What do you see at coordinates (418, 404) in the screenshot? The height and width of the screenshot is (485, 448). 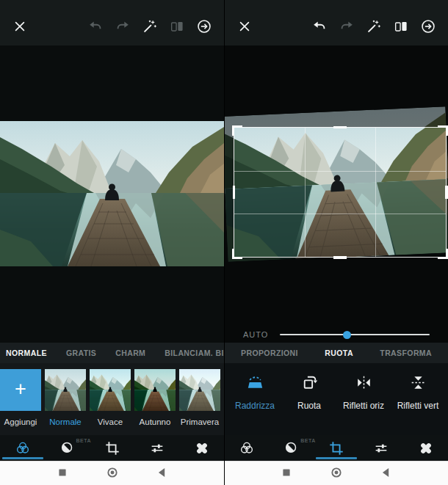 I see `flip-vertical-tool: Rifletti vert` at bounding box center [418, 404].